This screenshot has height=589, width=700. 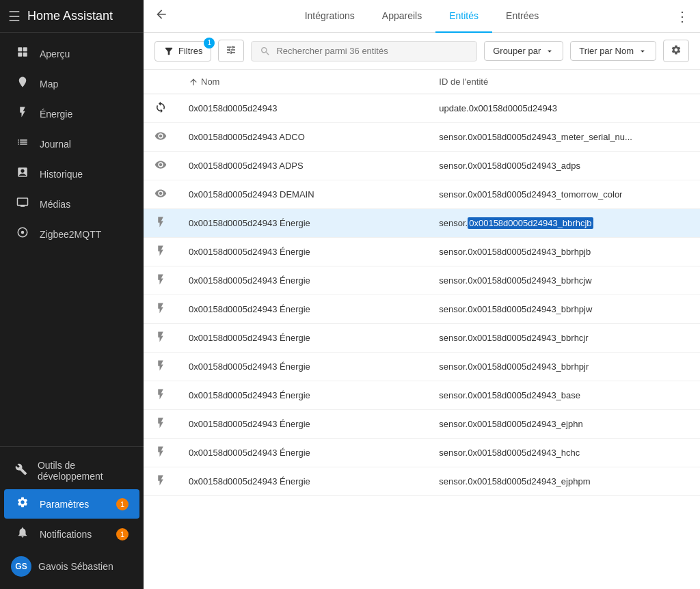 I want to click on outils-icon, so click(x=22, y=471).